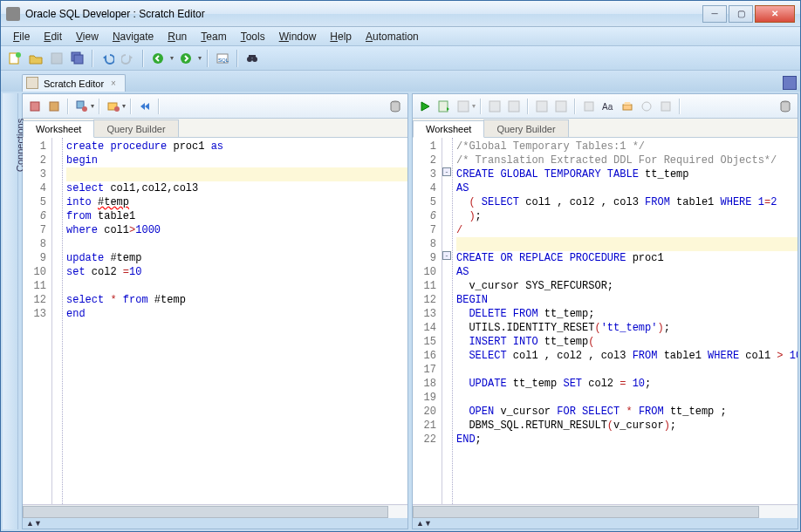 The height and width of the screenshot is (532, 801). I want to click on history-icon, so click(647, 106).